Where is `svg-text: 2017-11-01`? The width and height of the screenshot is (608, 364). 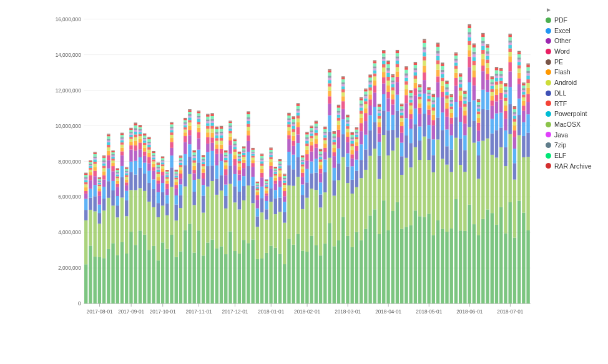 svg-text: 2017-11-01 is located at coordinates (199, 311).